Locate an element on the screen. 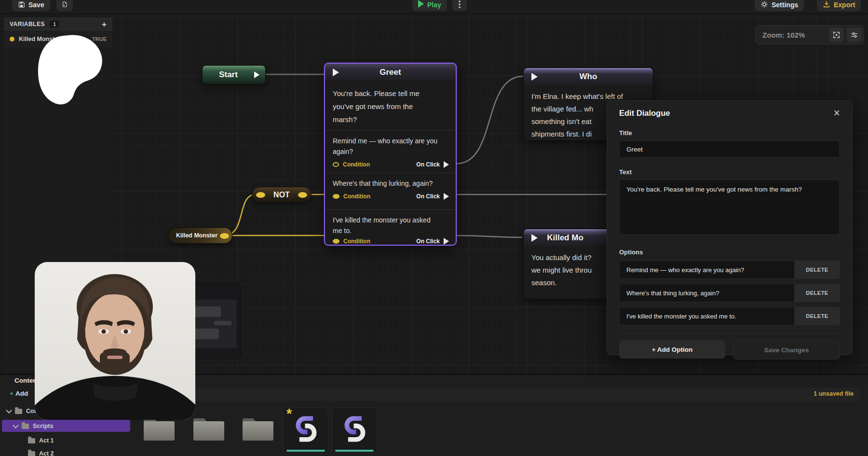  add-option-button: + Add Option is located at coordinates (672, 349).